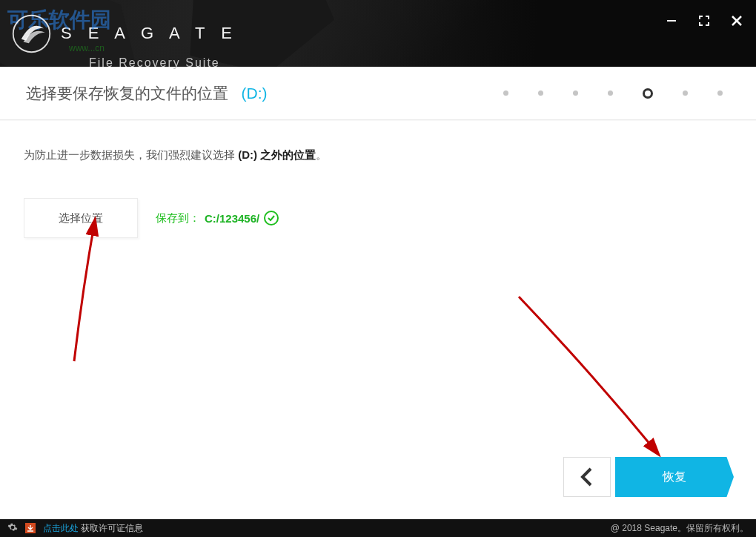  I want to click on product-name: File Recovery Suite, so click(154, 63).